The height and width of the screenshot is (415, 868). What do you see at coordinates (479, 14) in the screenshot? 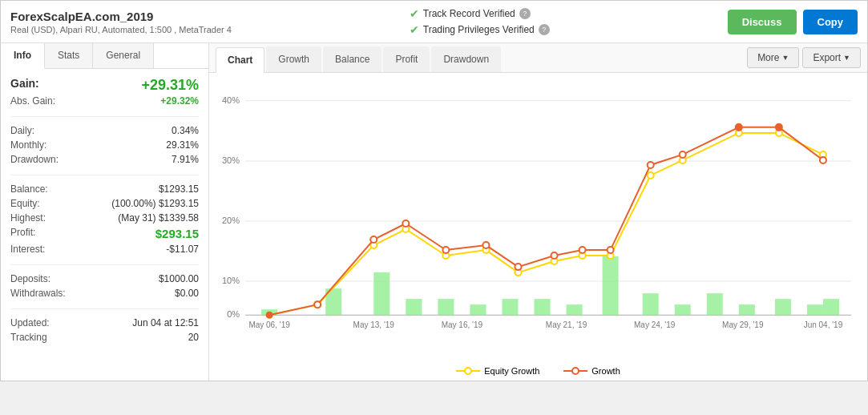
I see `track-record-verified: ✔ Track Record Verified ?` at bounding box center [479, 14].